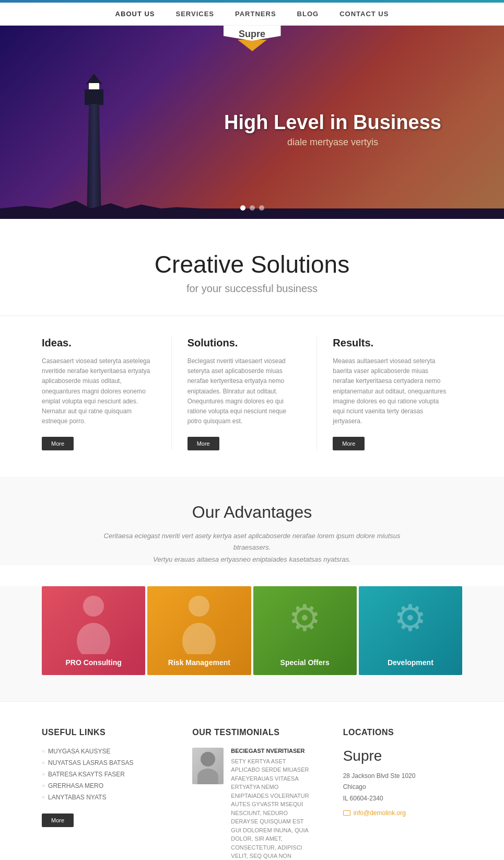 The width and height of the screenshot is (504, 860). Describe the element at coordinates (403, 733) in the screenshot. I see `locations-heading: Locations` at that location.